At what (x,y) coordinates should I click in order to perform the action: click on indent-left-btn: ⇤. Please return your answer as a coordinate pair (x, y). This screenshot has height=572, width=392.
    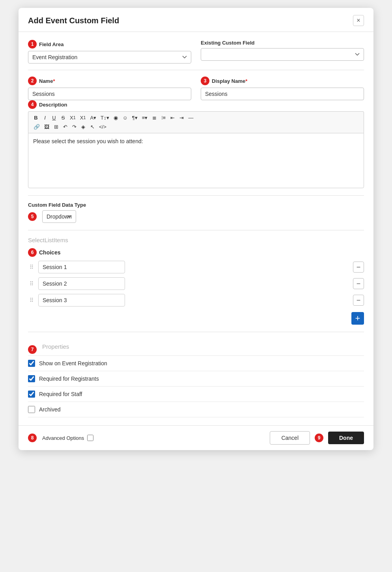
    Looking at the image, I should click on (172, 118).